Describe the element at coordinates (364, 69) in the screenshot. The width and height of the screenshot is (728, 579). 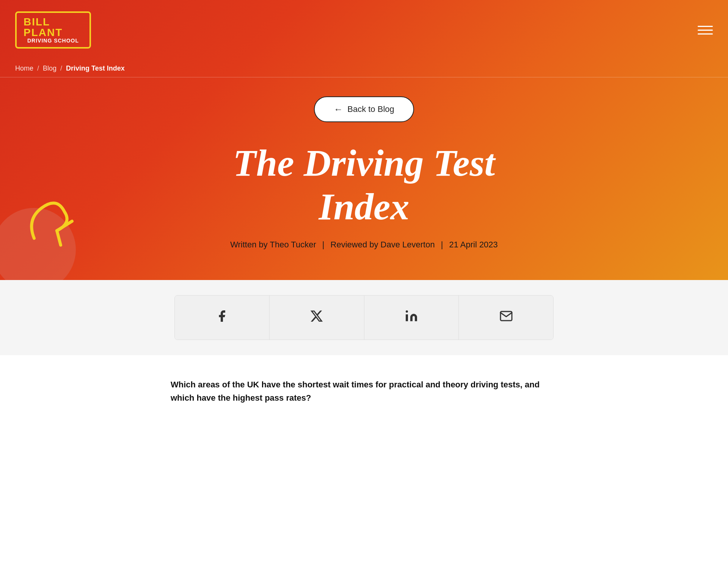
I see `breadcrumb: Home / Blog / Driving Test Index` at that location.